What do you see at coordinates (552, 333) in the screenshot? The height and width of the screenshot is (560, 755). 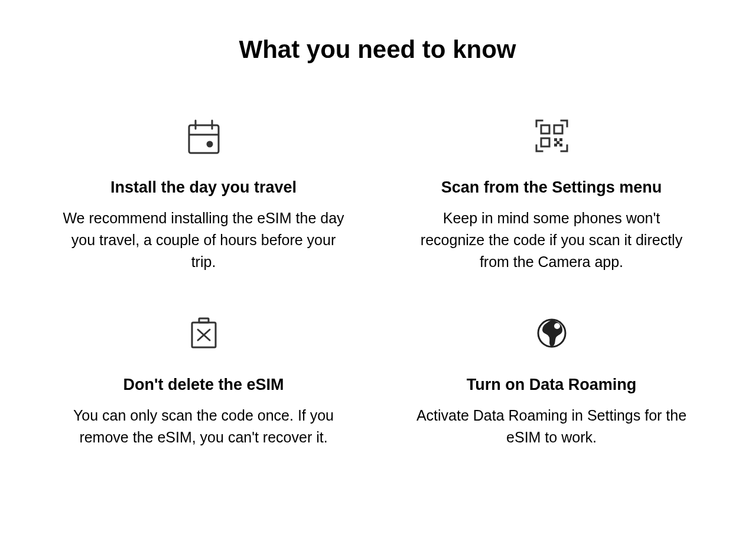 I see `globe-icon` at bounding box center [552, 333].